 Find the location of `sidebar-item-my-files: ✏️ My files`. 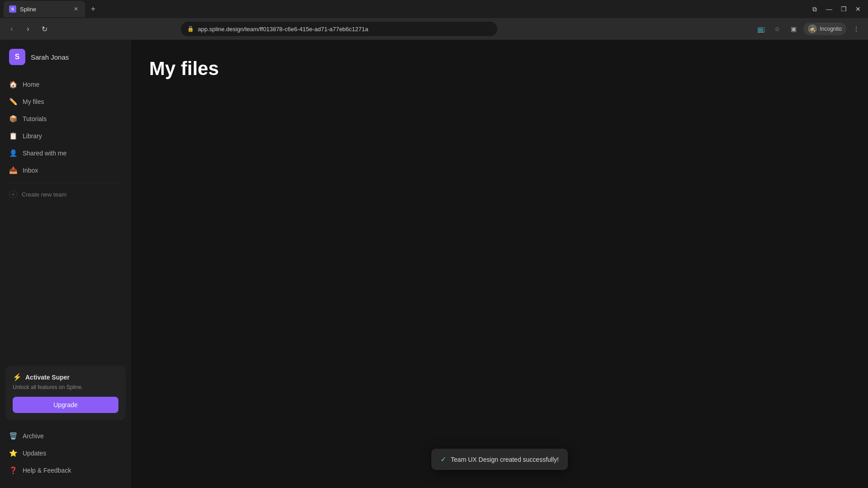

sidebar-item-my-files: ✏️ My files is located at coordinates (66, 102).